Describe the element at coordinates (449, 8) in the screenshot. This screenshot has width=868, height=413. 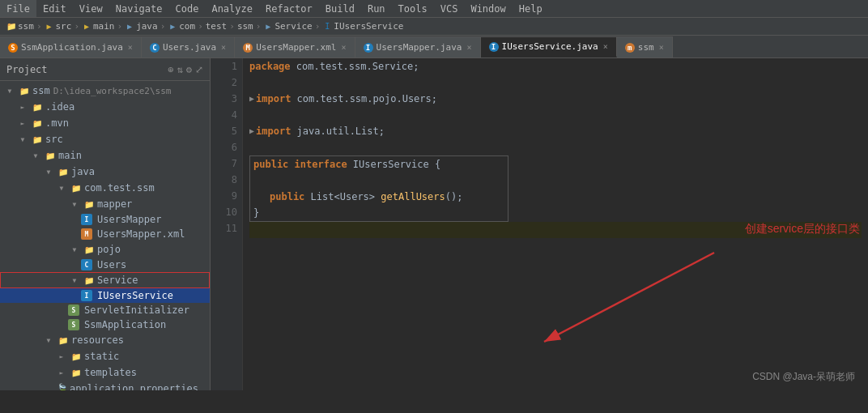
I see `menu-vcs: VCS` at that location.